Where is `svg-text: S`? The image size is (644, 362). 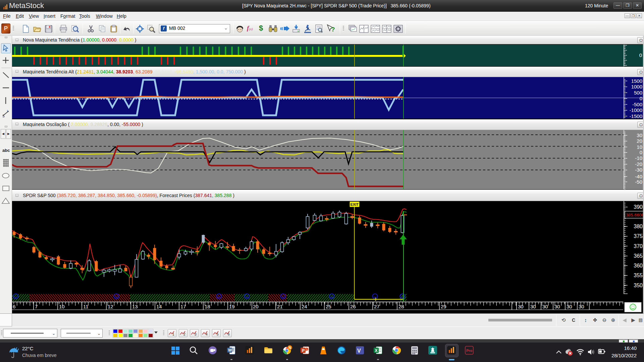
svg-text: S is located at coordinates (3, 116).